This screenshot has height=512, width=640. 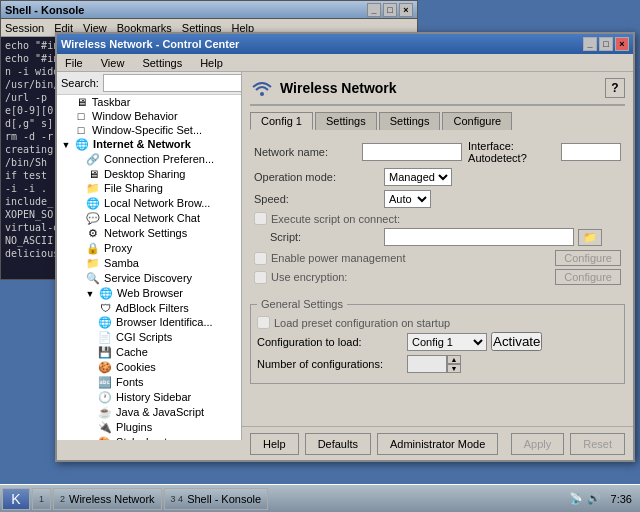 I want to click on local-network-chat-icon: 💬, so click(x=93, y=218).